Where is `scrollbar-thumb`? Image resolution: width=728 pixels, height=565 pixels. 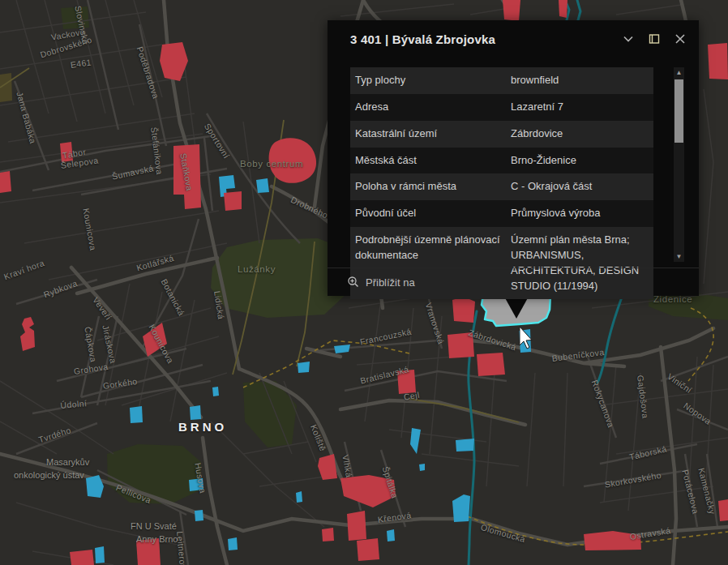
scrollbar-thumb is located at coordinates (679, 111).